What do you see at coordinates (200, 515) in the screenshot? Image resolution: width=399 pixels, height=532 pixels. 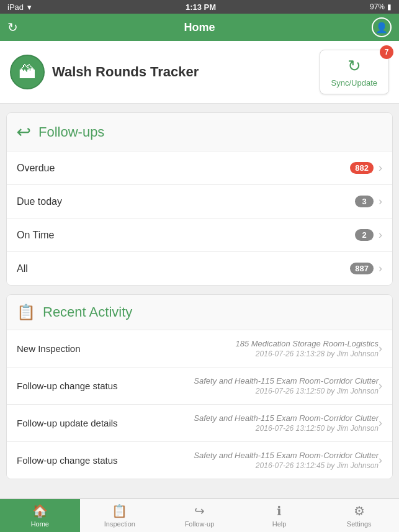 I see `tab-bar: 🏠 Home 📋 Inspection ↪ Follow-up ℹ Help ⚙…` at bounding box center [200, 515].